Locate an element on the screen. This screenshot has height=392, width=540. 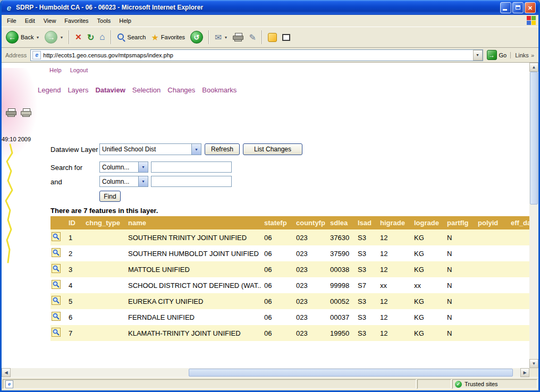
menu-help: Help is located at coordinates (125, 21).